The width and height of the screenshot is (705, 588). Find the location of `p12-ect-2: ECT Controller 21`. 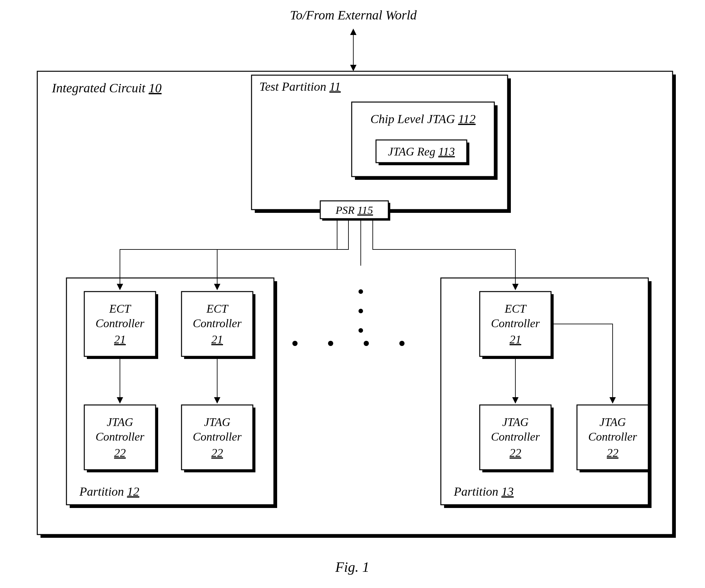

p12-ect-2: ECT Controller 21 is located at coordinates (219, 326).